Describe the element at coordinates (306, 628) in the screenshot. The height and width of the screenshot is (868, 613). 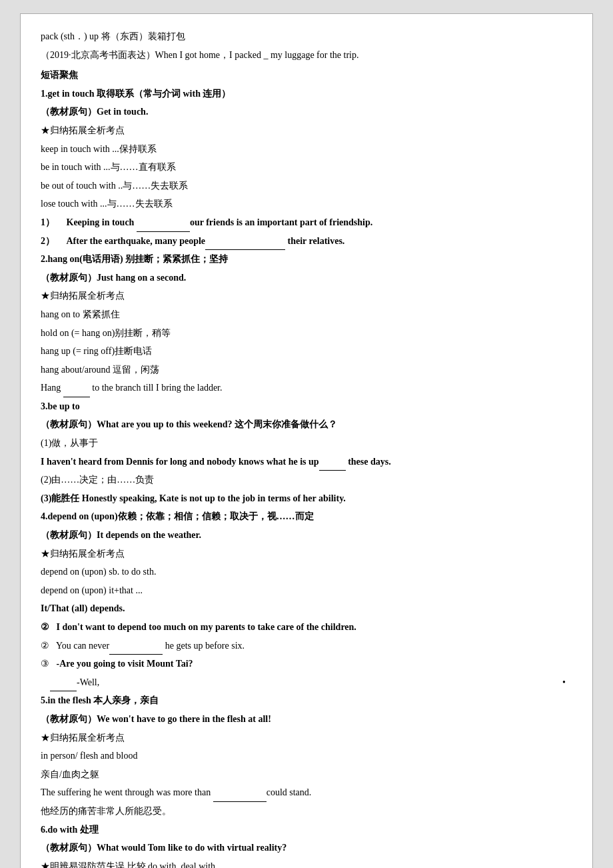
I see `phrase4-ex1: ② I don't want to depend too much on my …` at that location.